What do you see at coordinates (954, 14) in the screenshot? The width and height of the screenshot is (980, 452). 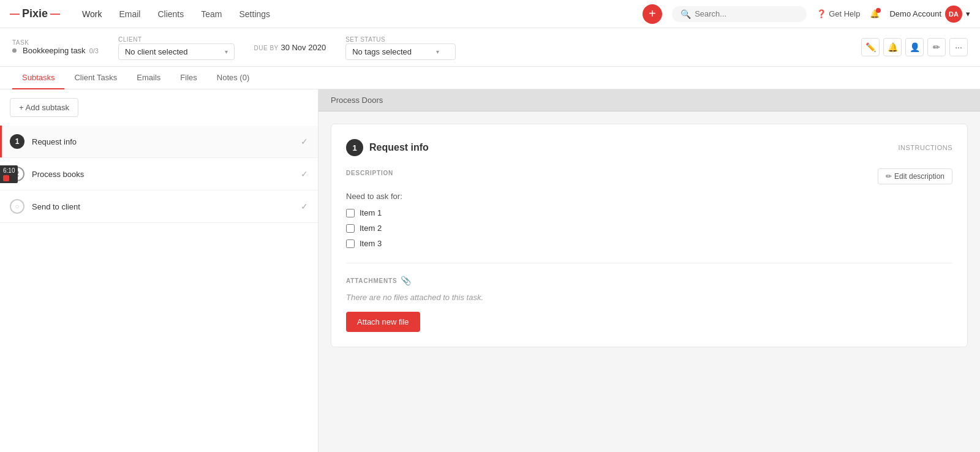 I see `avatar: DA` at bounding box center [954, 14].